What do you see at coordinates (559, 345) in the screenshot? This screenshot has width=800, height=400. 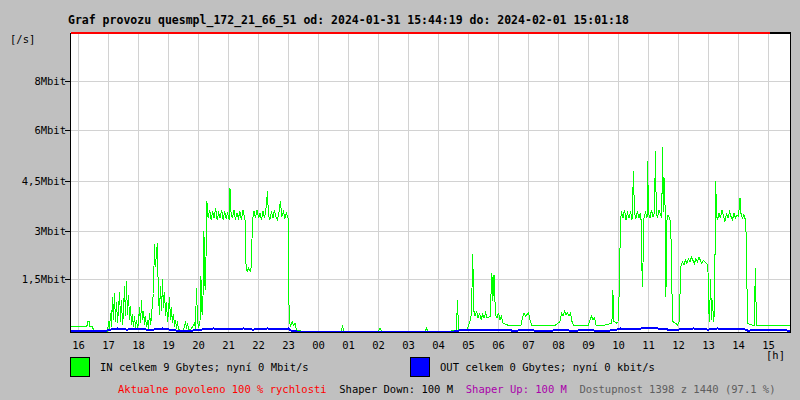 I see `x-tick-label: 08` at bounding box center [559, 345].